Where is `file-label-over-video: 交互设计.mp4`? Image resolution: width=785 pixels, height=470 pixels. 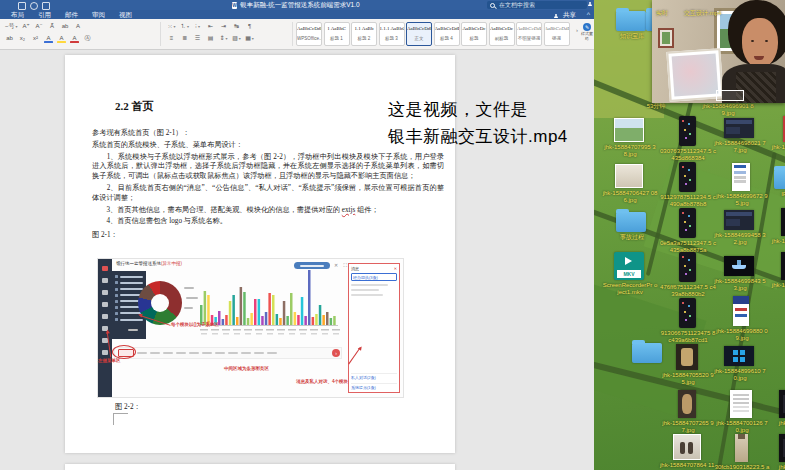
file-label-over-video: 交互设计.mp4 is located at coordinates (702, 14).